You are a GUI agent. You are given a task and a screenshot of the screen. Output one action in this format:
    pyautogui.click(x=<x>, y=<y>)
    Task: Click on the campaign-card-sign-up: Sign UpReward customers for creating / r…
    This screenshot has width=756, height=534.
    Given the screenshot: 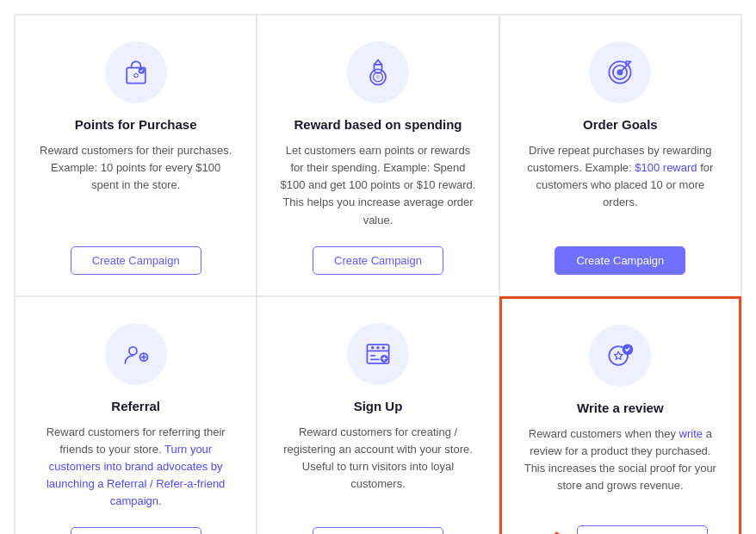 What is the action you would take?
    pyautogui.click(x=377, y=415)
    